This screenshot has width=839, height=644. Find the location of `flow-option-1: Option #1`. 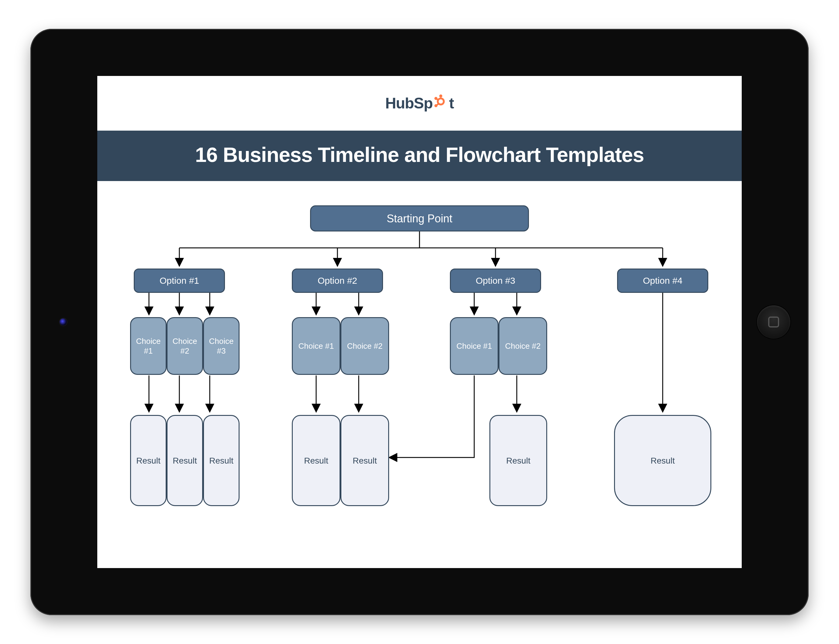

flow-option-1: Option #1 is located at coordinates (180, 281).